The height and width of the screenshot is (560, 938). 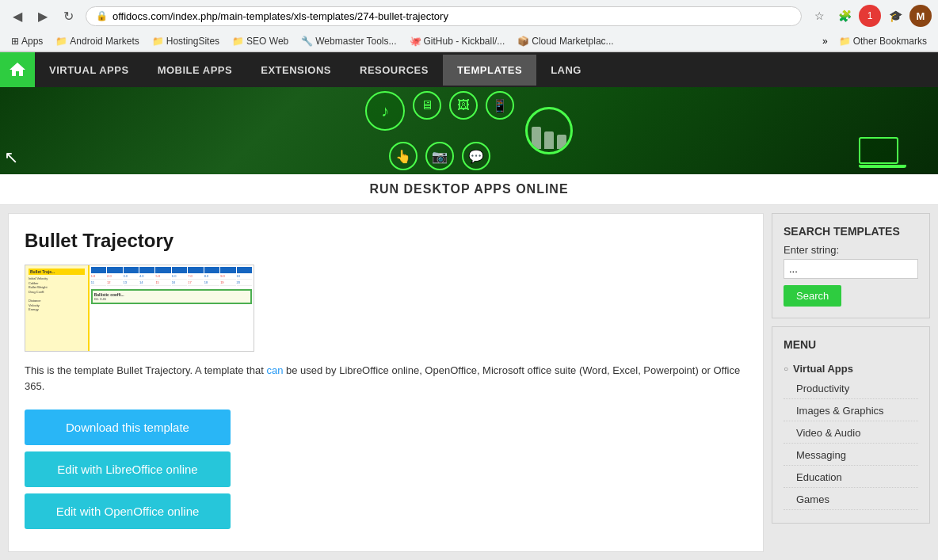 What do you see at coordinates (851, 389) in the screenshot?
I see `menu-productivity: Productivity` at bounding box center [851, 389].